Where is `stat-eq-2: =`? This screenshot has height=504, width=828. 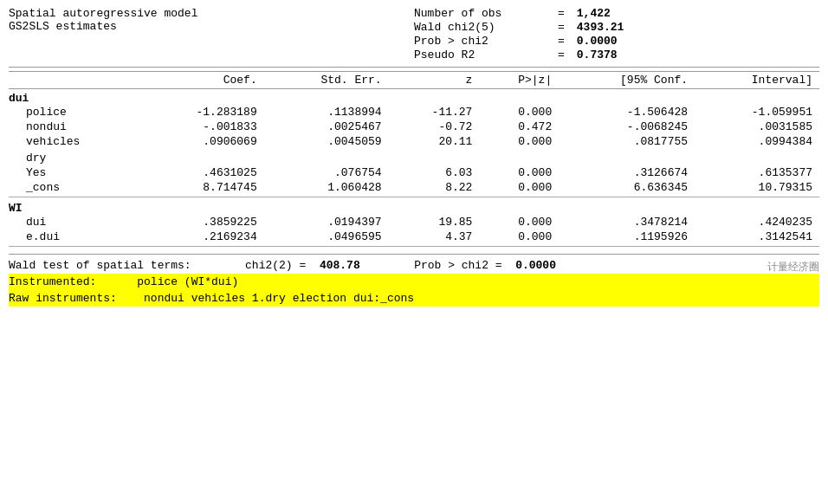
stat-eq-2: = is located at coordinates (561, 42).